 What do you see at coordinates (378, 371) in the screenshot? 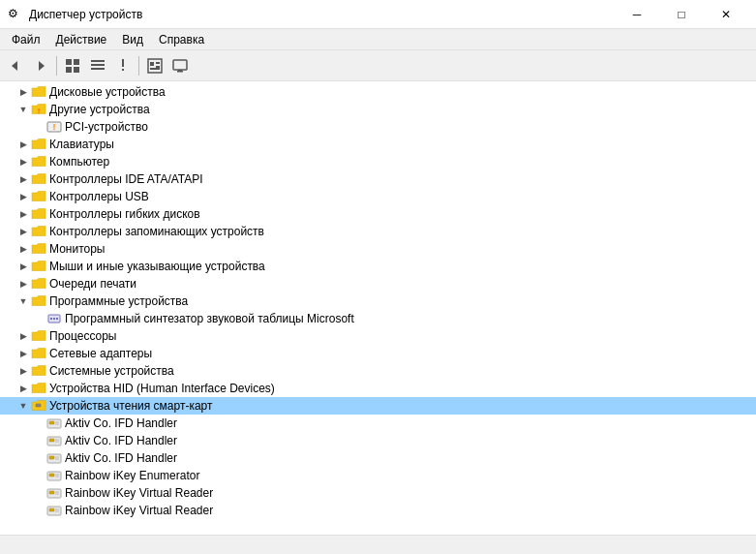
I see `tree-item-17: ▶Системные устройства` at bounding box center [378, 371].